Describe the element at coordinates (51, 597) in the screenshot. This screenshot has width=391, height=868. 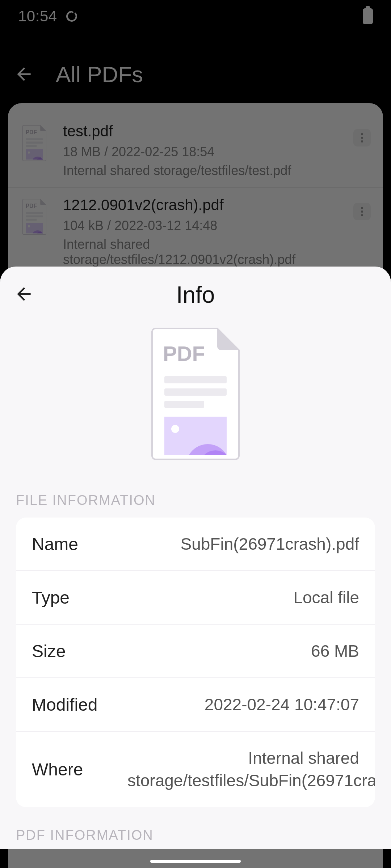
I see `info-key: Type` at that location.